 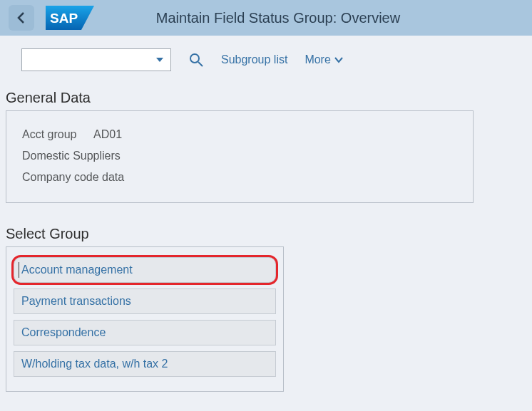 What do you see at coordinates (70, 18) in the screenshot?
I see `sap-logo: SAP` at bounding box center [70, 18].